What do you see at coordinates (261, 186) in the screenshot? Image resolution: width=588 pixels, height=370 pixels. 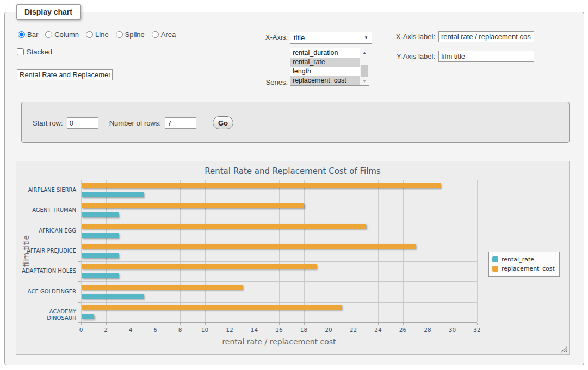 I see `bar-replacement_cost-airplane-sierra` at bounding box center [261, 186].